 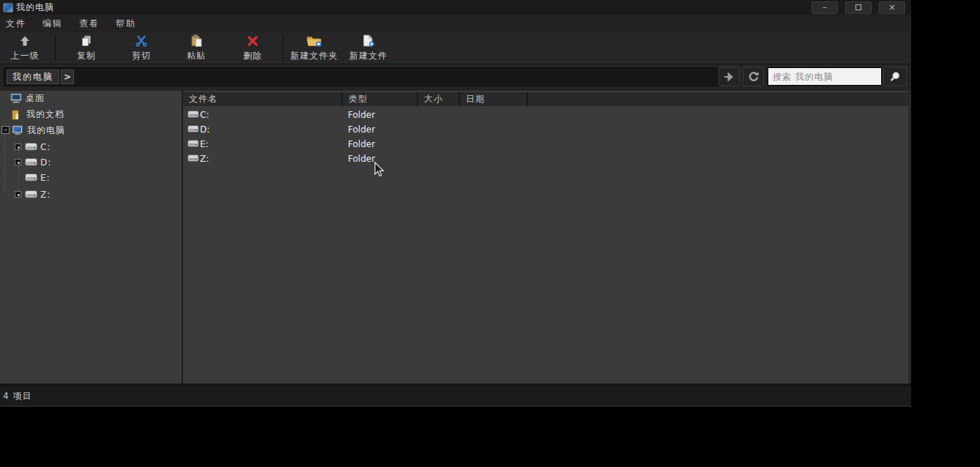 What do you see at coordinates (456, 396) in the screenshot?
I see `status-bar: 4 项目` at bounding box center [456, 396].